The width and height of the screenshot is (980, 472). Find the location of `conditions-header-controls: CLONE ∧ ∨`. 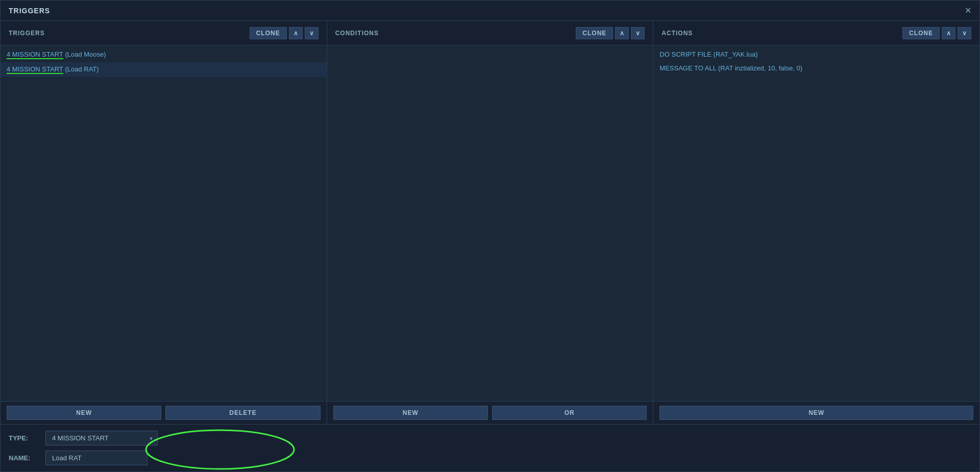

conditions-header-controls: CLONE ∧ ∨ is located at coordinates (610, 33).